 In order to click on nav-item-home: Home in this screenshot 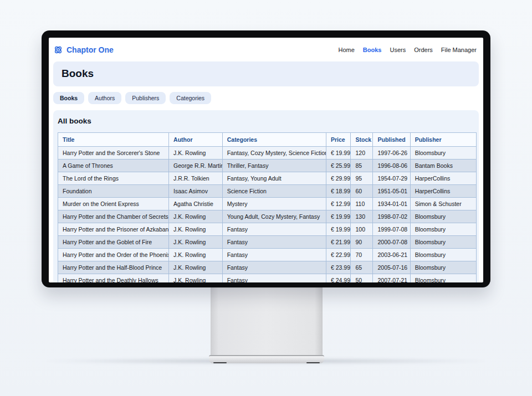, I will do `click(346, 50)`.